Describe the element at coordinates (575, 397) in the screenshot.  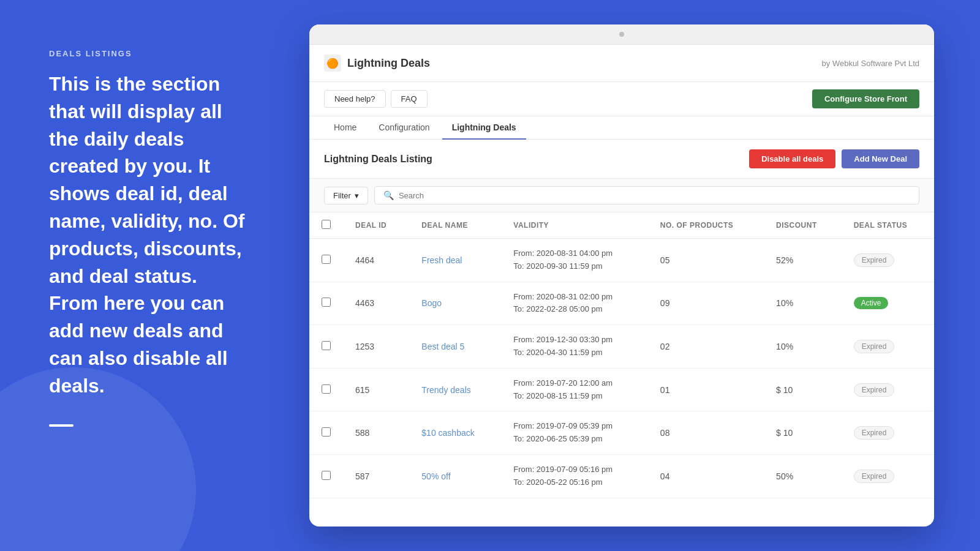
I see `validity-to-3: To: 2020-08-15 11:59 pm` at that location.